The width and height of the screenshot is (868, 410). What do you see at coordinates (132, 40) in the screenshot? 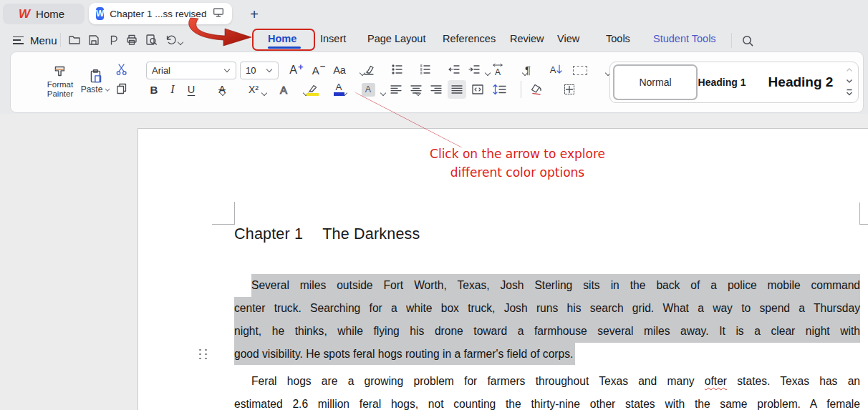
I see `print-button` at bounding box center [132, 40].